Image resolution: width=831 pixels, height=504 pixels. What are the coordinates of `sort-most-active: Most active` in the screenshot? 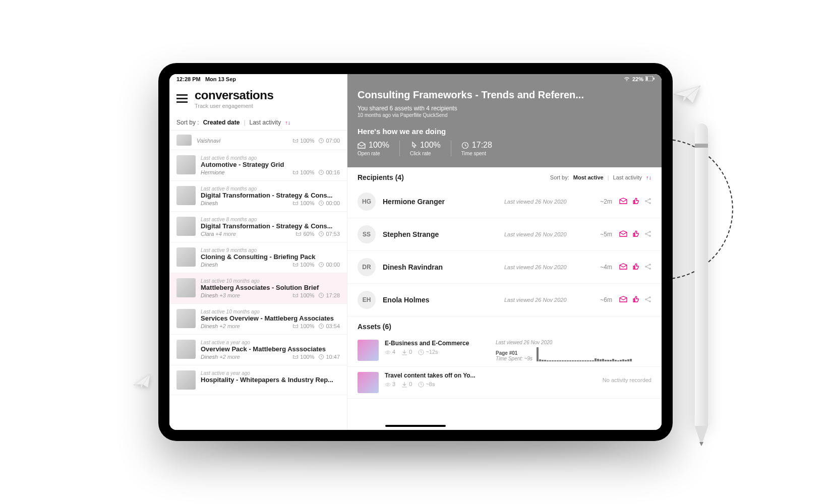 It's located at (588, 177).